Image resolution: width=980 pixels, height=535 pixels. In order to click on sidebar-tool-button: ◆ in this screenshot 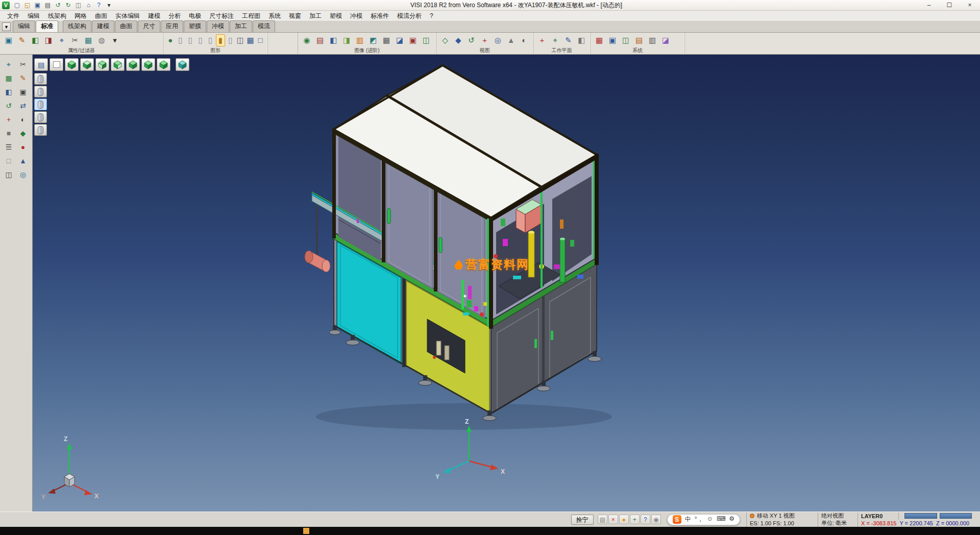, I will do `click(23, 133)`.